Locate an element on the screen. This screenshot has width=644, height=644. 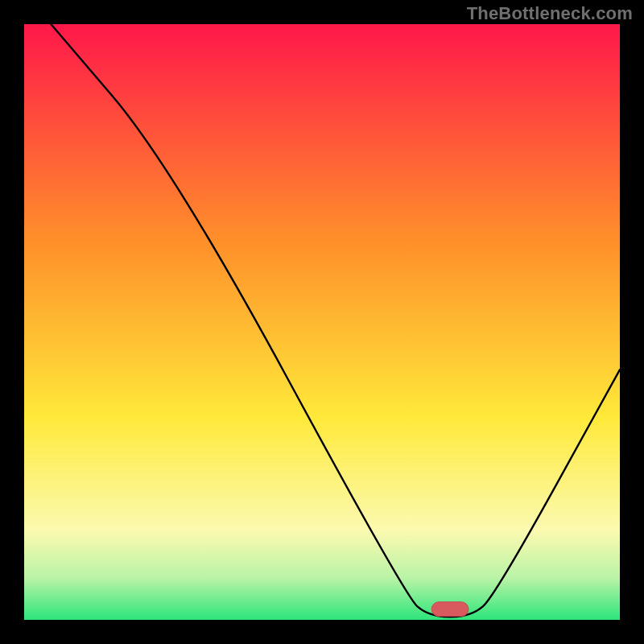
optimal-marker is located at coordinates (450, 609).